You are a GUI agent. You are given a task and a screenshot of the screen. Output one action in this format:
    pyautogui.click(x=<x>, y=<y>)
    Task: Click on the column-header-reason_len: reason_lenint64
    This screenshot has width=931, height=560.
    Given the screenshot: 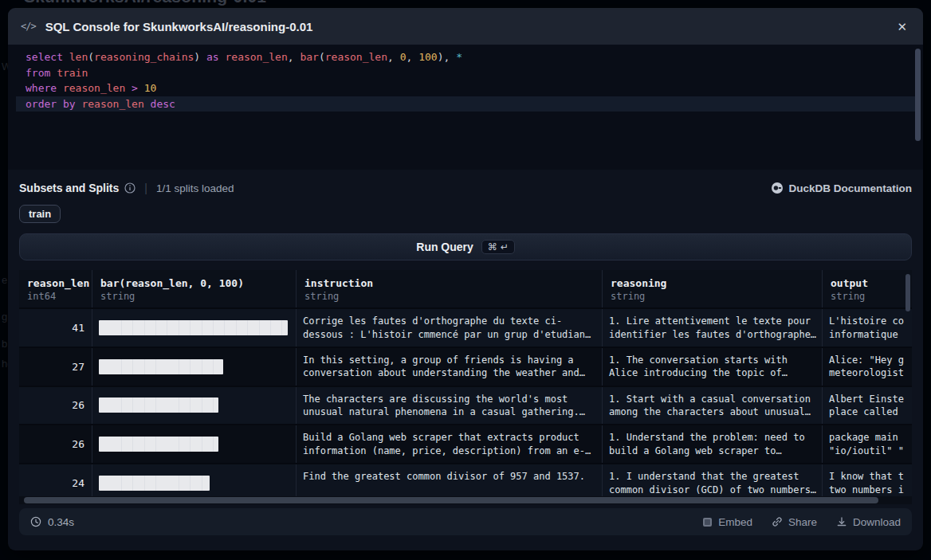 What is the action you would take?
    pyautogui.click(x=56, y=288)
    